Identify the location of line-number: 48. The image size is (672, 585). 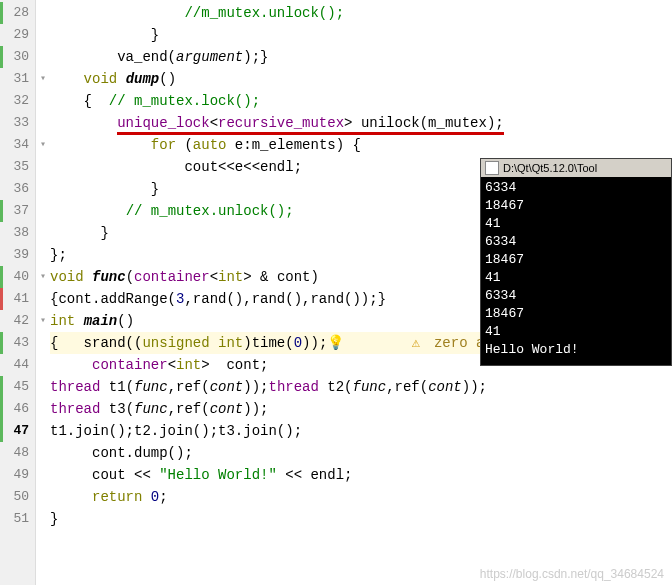
(18, 453).